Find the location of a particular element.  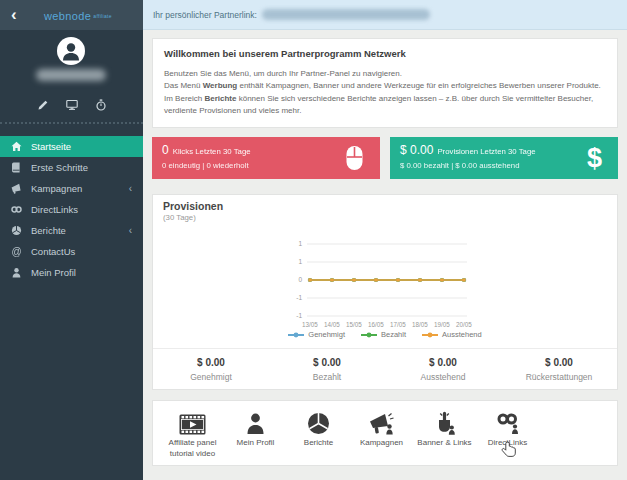

summary-label: Ausstehend is located at coordinates (444, 377).